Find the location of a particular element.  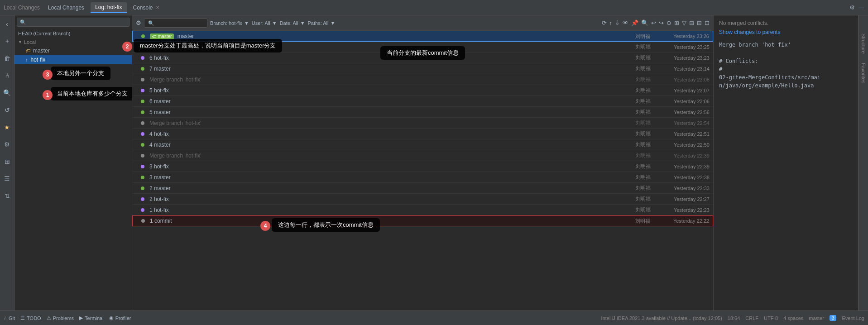

event-log-label: Event Log is located at coordinates (853, 318).